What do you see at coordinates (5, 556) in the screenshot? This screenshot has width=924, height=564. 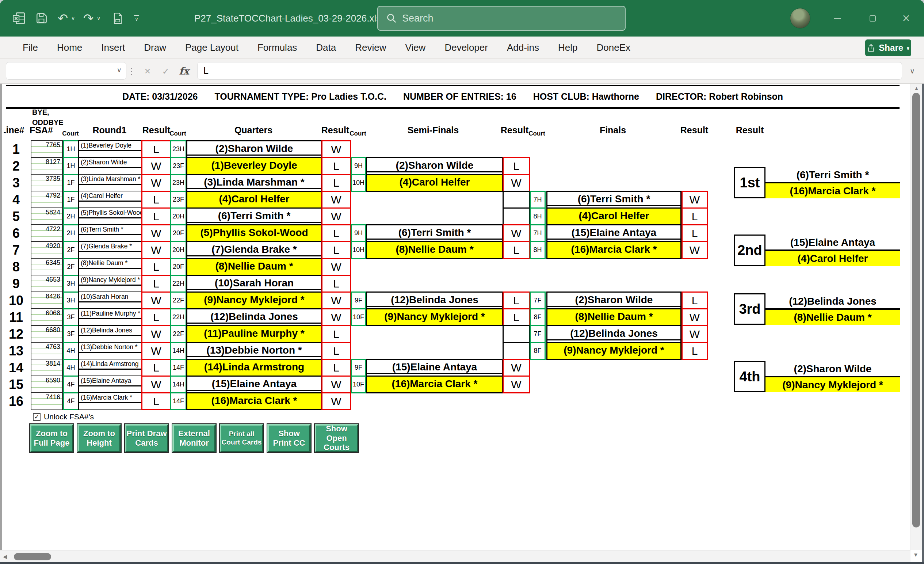 I see `scroll-left-icon: ◀` at bounding box center [5, 556].